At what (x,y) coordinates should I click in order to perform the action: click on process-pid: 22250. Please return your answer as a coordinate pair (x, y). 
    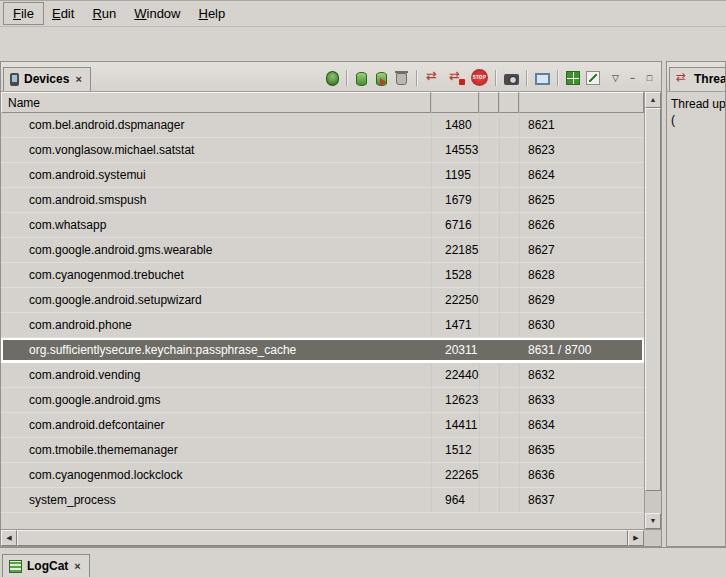
    Looking at the image, I should click on (455, 300).